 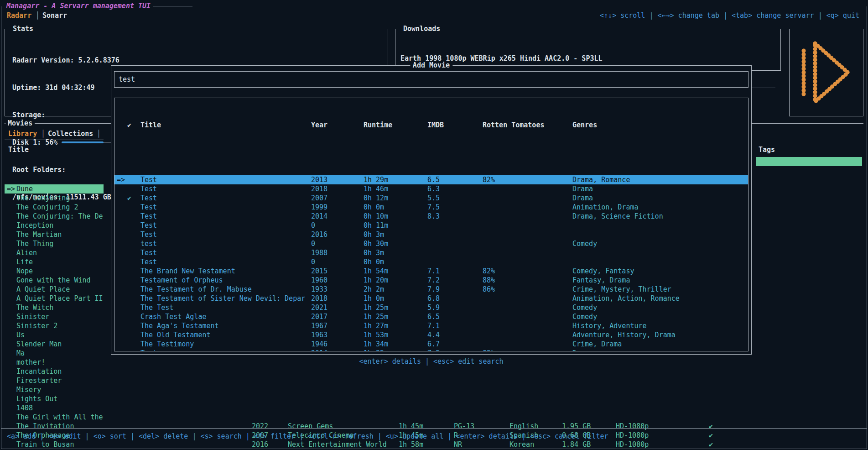 What do you see at coordinates (319, 326) in the screenshot?
I see `result-year: 1967` at bounding box center [319, 326].